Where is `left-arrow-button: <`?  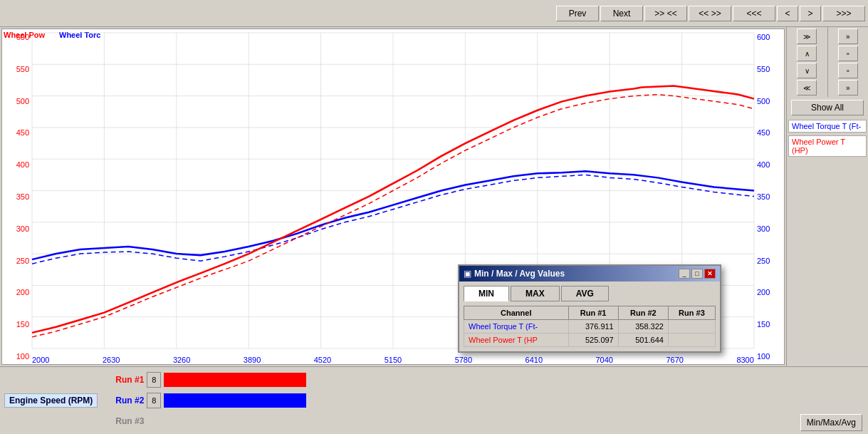
left-arrow-button: < is located at coordinates (788, 14).